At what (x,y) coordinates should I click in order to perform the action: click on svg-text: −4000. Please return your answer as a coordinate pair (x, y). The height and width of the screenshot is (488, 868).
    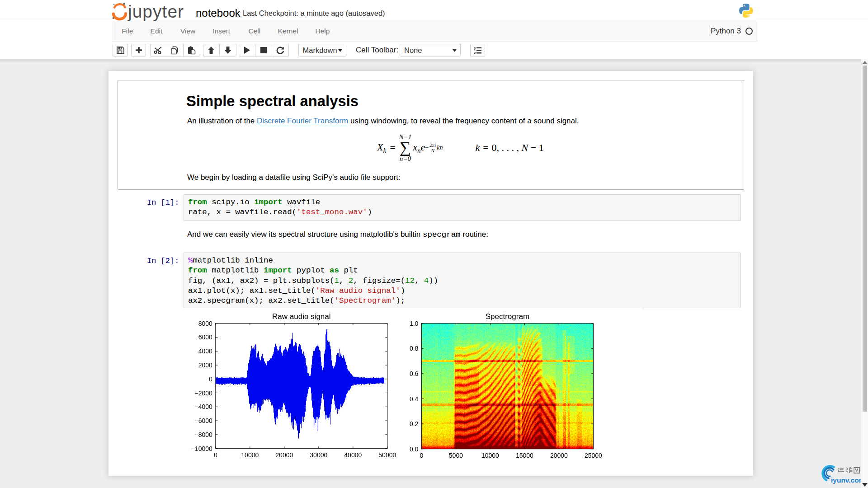
    Looking at the image, I should click on (203, 407).